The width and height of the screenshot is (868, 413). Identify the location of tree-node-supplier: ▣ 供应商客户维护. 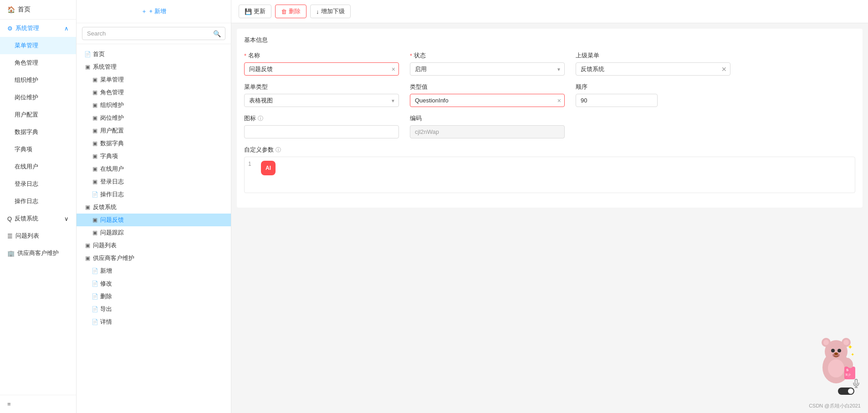
(154, 258).